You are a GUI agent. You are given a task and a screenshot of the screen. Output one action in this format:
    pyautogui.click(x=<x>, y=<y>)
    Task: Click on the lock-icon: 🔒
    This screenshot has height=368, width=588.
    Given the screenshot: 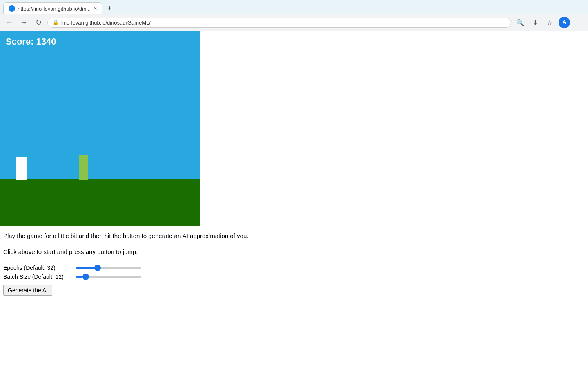 What is the action you would take?
    pyautogui.click(x=56, y=22)
    